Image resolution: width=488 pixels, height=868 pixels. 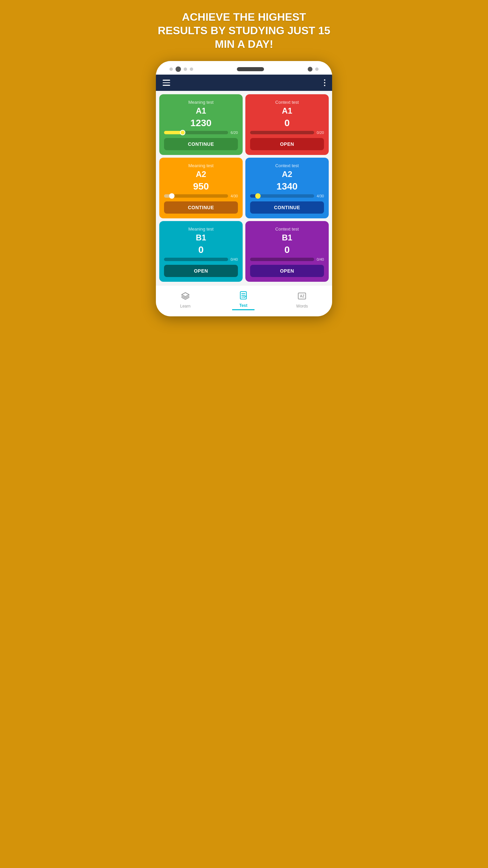 I want to click on phone-top-bar, so click(x=244, y=68).